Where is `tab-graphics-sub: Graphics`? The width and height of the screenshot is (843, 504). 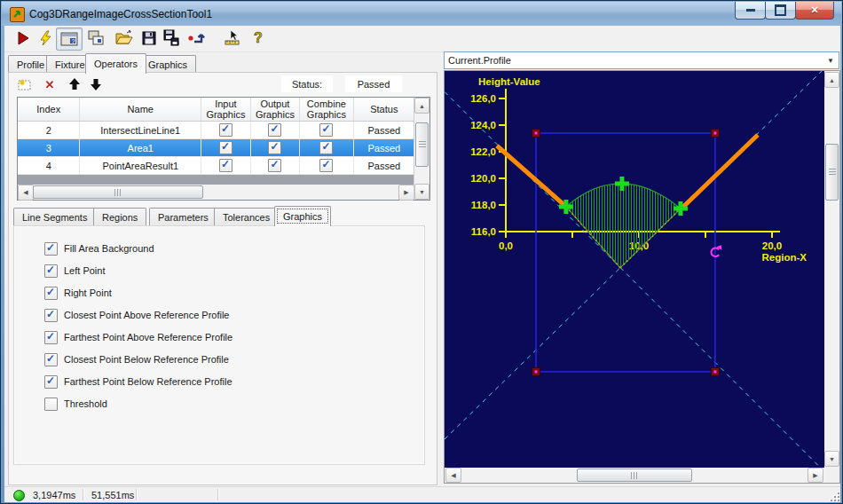
tab-graphics-sub: Graphics is located at coordinates (303, 217).